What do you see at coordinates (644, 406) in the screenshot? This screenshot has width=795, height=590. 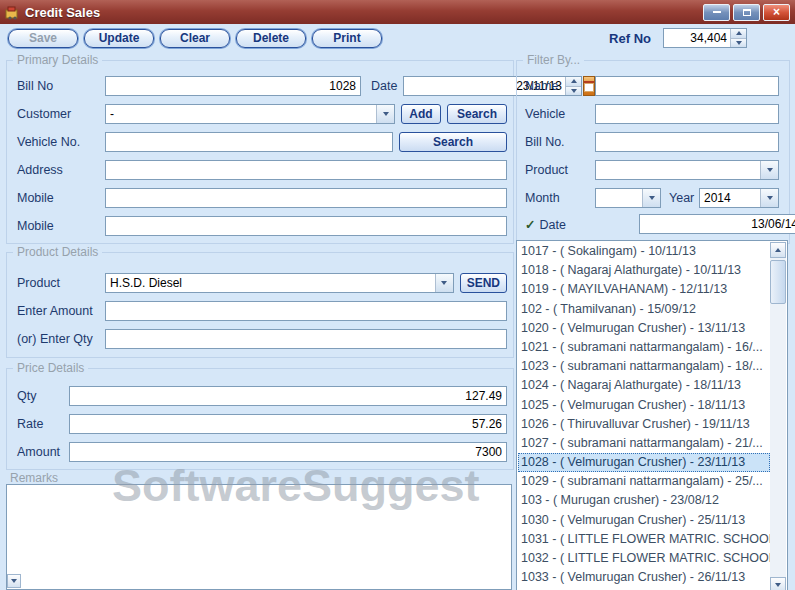 I see `list-item: 1025 - ( Velmurugan Crusher) - 18/11/13` at bounding box center [644, 406].